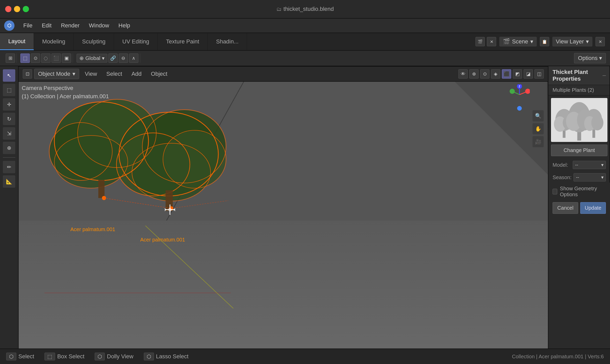  Describe the element at coordinates (183, 42) in the screenshot. I see `tab-texture-paint: Texture Paint` at that location.